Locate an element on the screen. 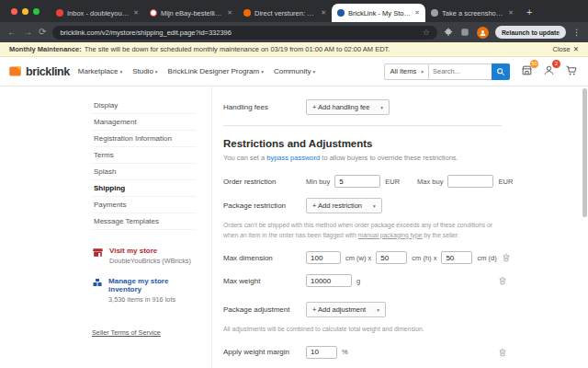 The width and height of the screenshot is (588, 368). minimize-window-button is located at coordinates (26, 11).